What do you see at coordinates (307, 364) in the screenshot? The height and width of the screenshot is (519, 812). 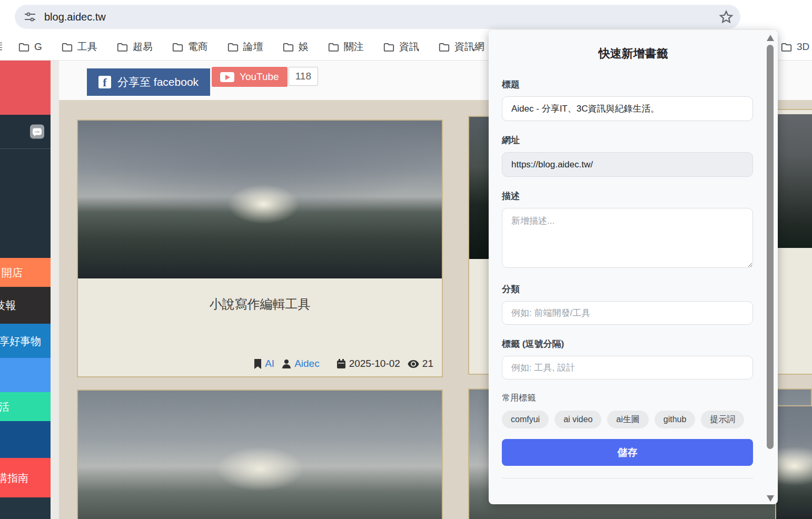 I see `author-link: Aidec` at bounding box center [307, 364].